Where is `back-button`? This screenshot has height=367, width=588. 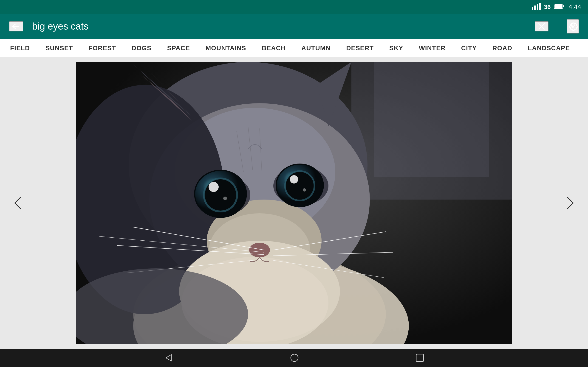 back-button is located at coordinates (16, 26).